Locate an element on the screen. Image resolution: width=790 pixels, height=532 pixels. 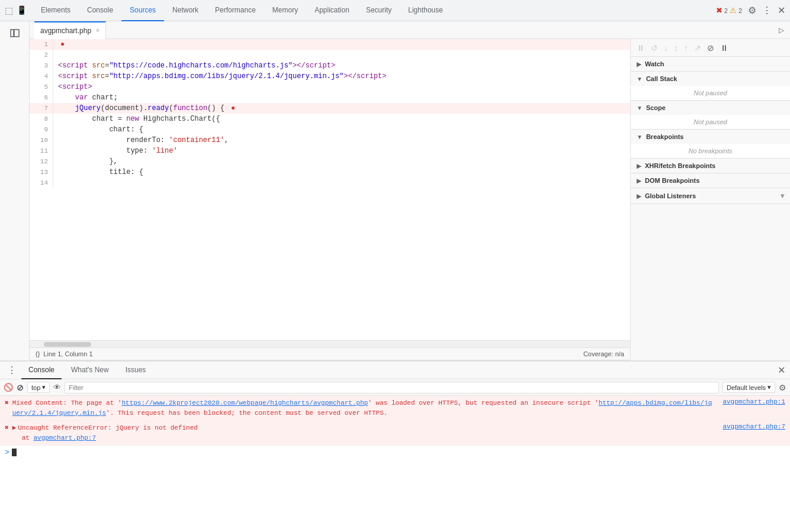
context-dropdown-icon: ▾ is located at coordinates (44, 387).